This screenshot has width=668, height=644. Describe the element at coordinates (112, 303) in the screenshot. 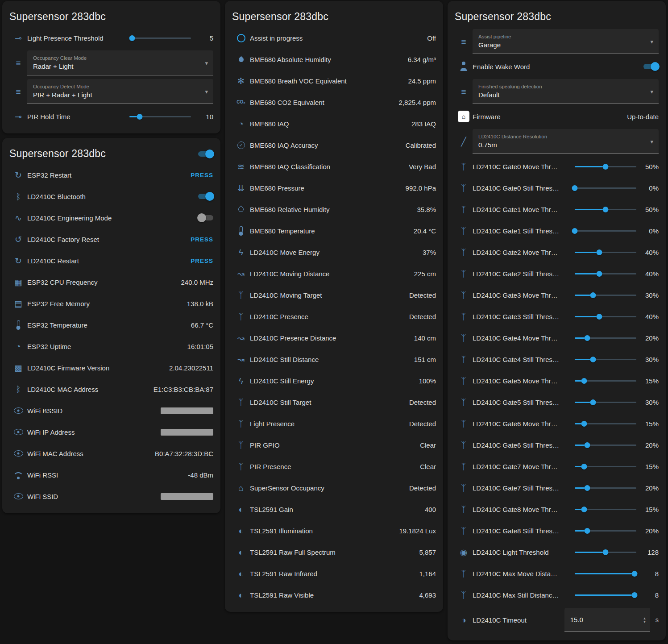

I see `row-esp32-free-memory: ▤ESP32 Free Memory138.0 kB` at that location.